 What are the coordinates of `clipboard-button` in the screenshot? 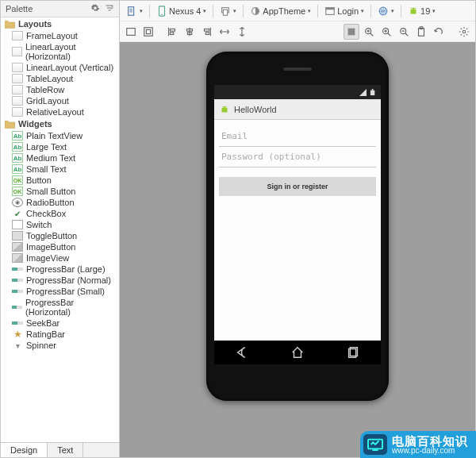 It's located at (421, 32).